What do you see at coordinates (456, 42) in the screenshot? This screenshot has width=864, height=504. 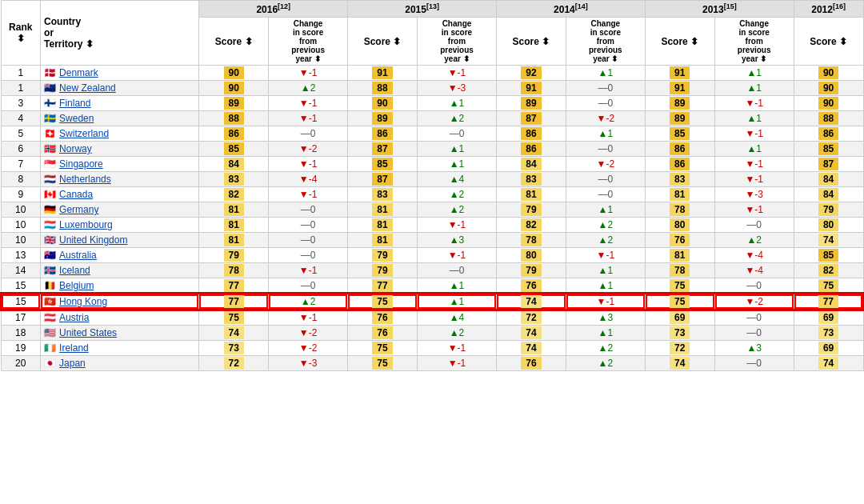 I see `change-2015-header: Changein scorefrompreviousyear ⬍` at bounding box center [456, 42].